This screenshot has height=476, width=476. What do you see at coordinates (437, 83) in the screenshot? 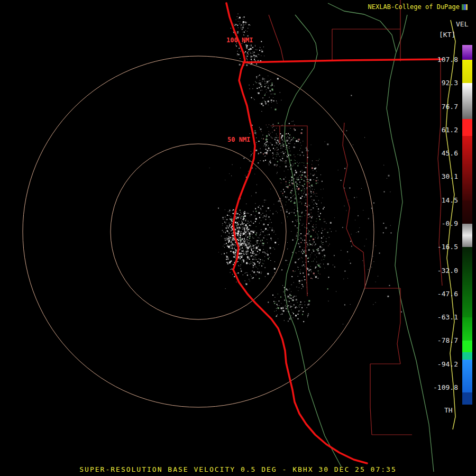
I see `colorbar-tick-label: 92.3` at bounding box center [437, 83].